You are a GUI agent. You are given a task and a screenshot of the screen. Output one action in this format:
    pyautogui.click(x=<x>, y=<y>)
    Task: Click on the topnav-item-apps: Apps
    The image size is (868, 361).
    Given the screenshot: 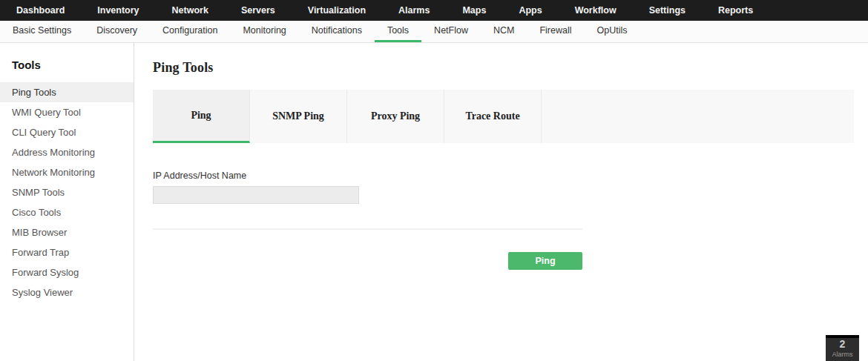 What is the action you would take?
    pyautogui.click(x=530, y=10)
    